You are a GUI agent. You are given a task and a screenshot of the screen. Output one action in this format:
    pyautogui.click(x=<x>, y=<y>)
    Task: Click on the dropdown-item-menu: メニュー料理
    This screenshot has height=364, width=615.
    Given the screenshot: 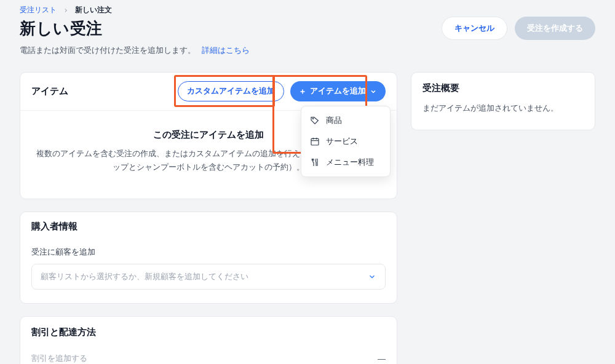 What is the action you would take?
    pyautogui.click(x=346, y=162)
    